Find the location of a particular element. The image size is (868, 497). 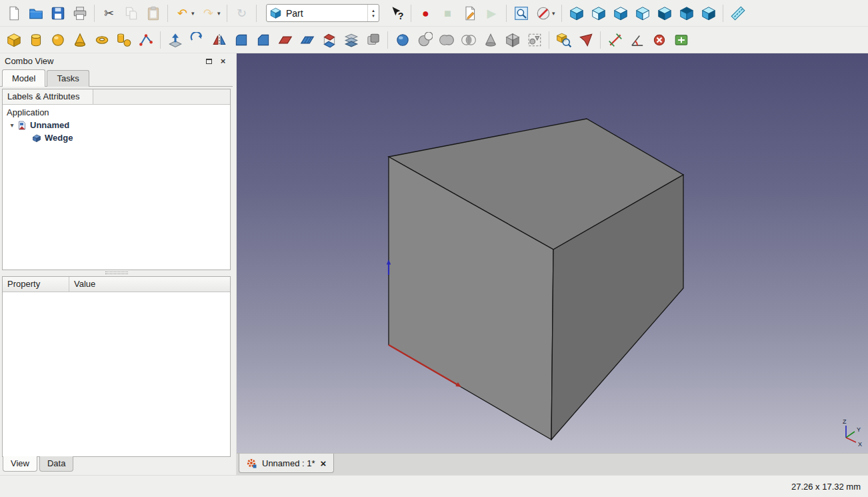

refresh-button: ↻ is located at coordinates (241, 13).